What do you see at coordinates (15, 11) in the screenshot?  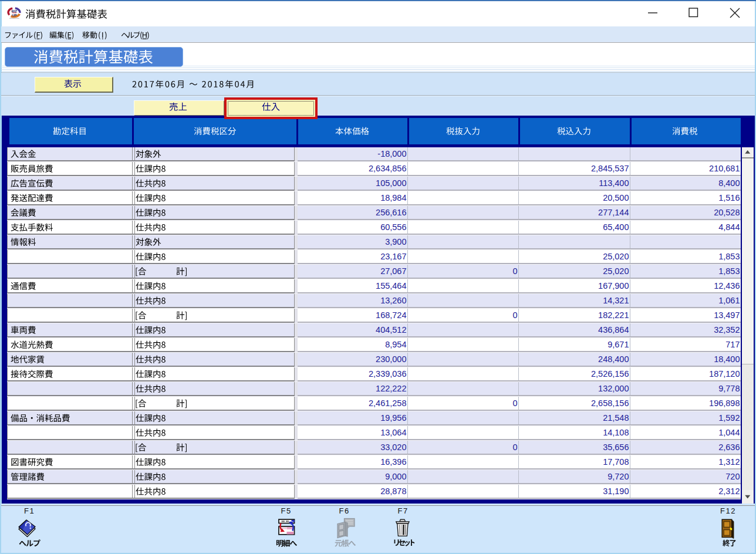 I see `svg-text: BIZ` at bounding box center [15, 11].